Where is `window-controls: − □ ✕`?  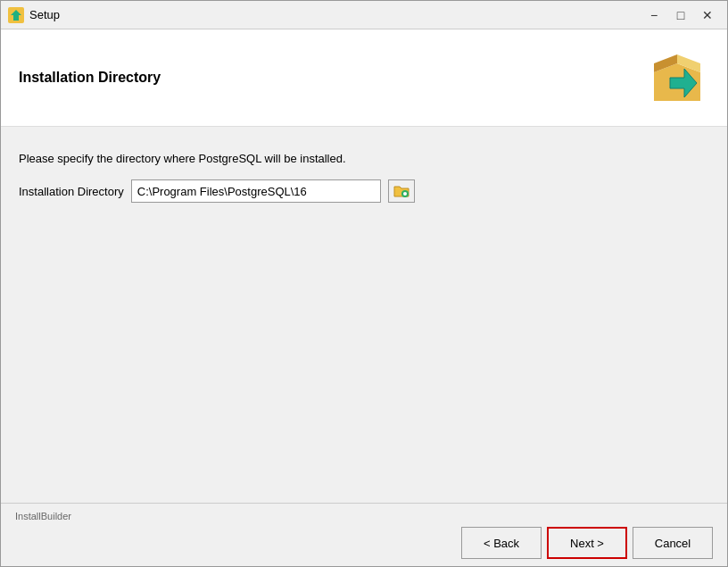 window-controls: − □ ✕ is located at coordinates (681, 15).